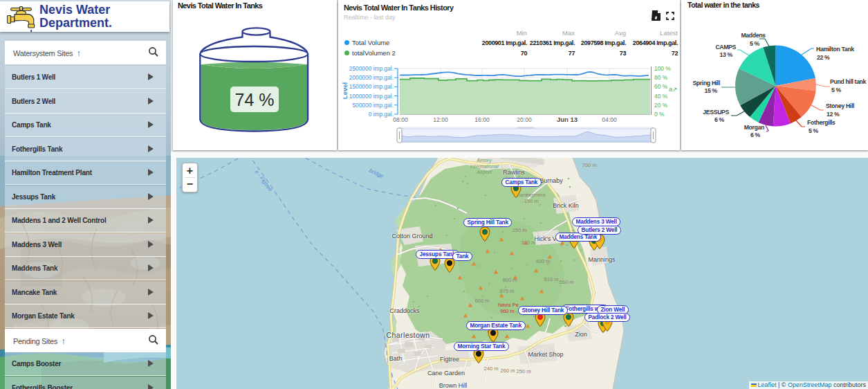 The height and width of the screenshot is (389, 868). Describe the element at coordinates (661, 78) in the screenshot. I see `svg-text: 80 %` at that location.